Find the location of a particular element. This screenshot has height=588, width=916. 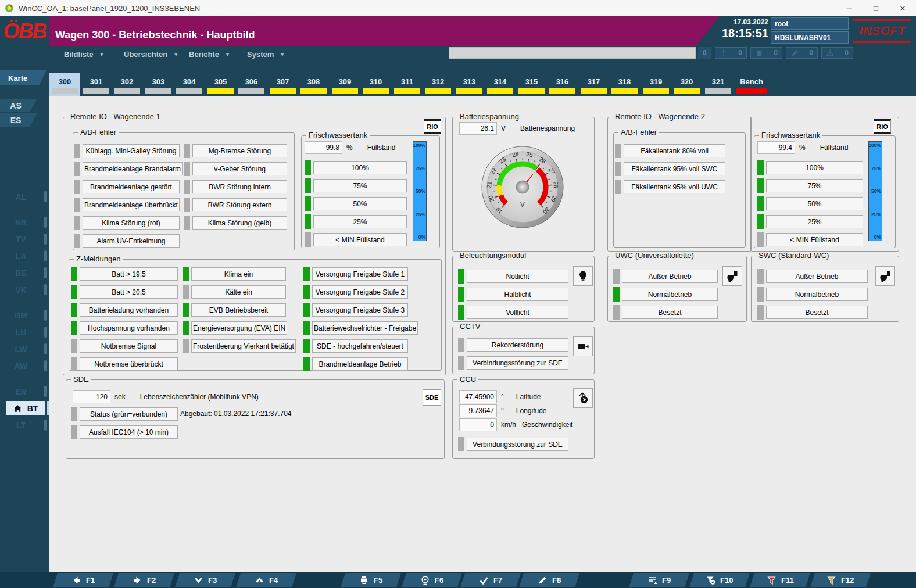

sidebar-item-bm: BM is located at coordinates (21, 315).